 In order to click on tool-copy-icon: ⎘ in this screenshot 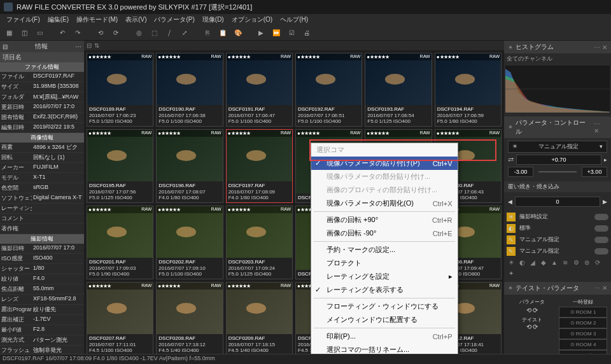, I will do `click(207, 33)`.